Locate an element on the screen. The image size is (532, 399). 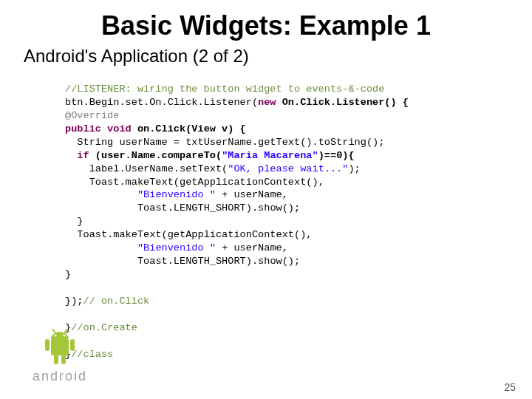
code-line: )==0){ is located at coordinates (337, 155).